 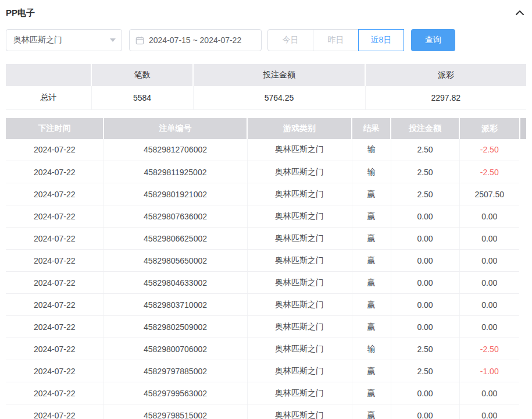 I want to click on col-payout: 派彩, so click(x=490, y=129).